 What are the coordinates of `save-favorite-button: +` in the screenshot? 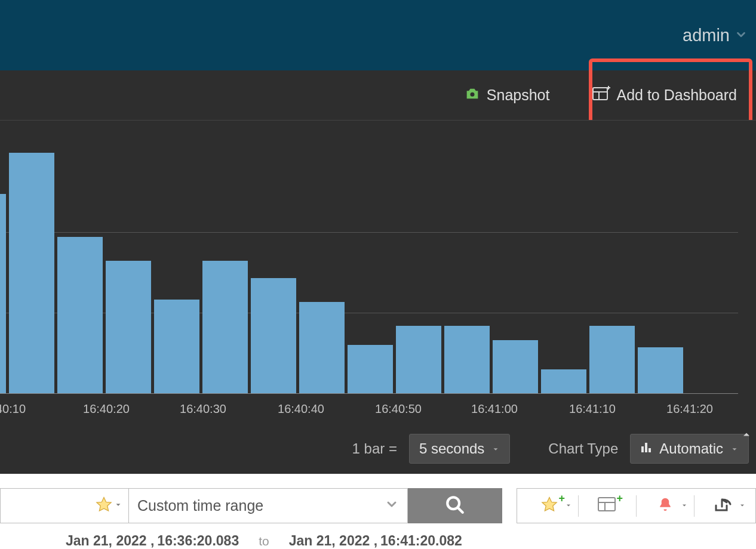 It's located at (549, 506).